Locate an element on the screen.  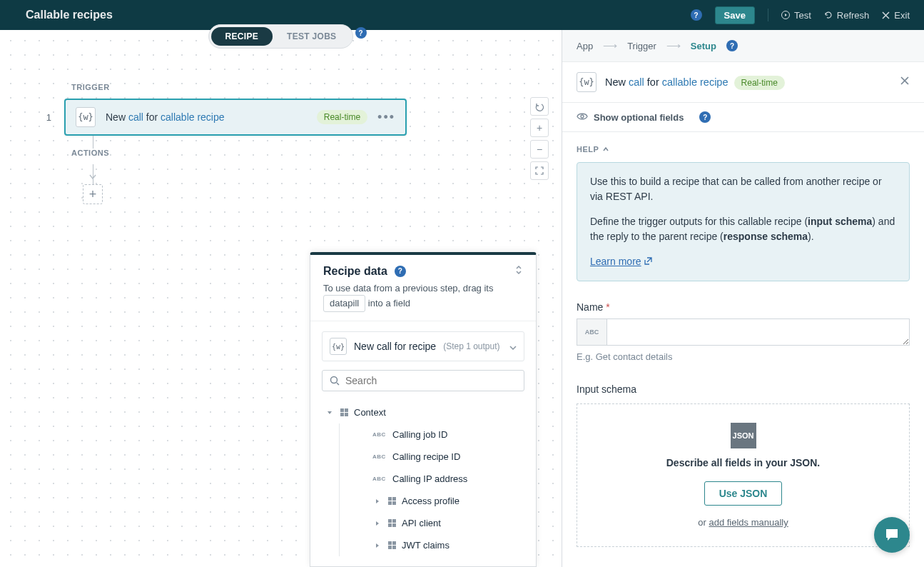
page-title: Callable recipes is located at coordinates (69, 15).